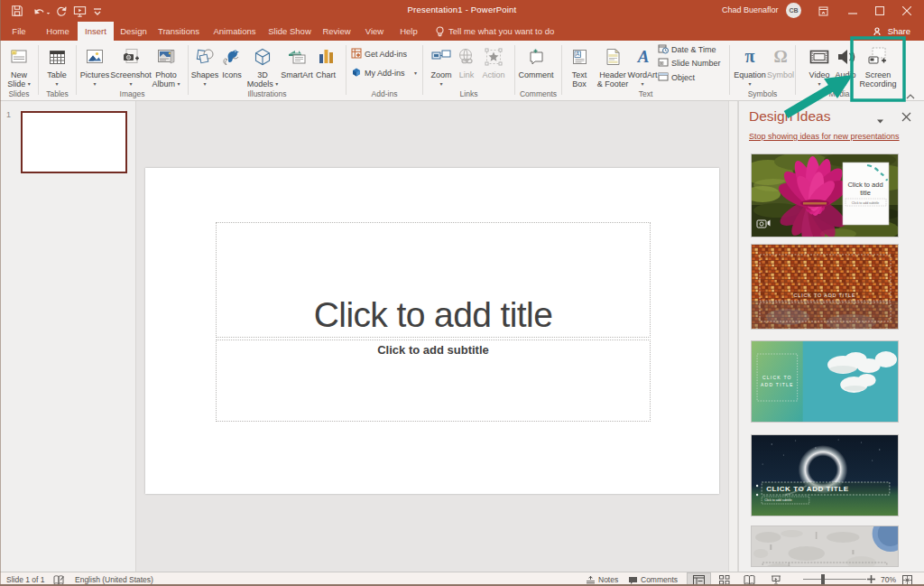  What do you see at coordinates (878, 57) in the screenshot?
I see `screen-recording-icon` at bounding box center [878, 57].